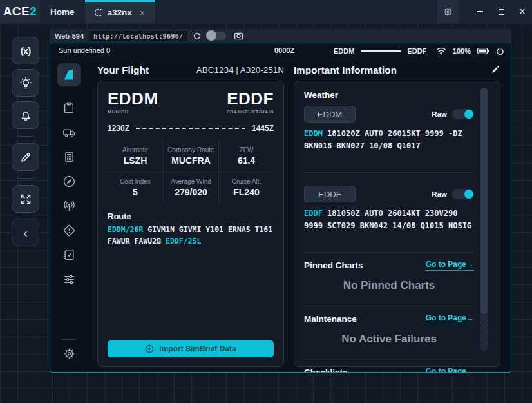  What do you see at coordinates (281, 51) in the screenshot?
I see `efb-statusbar: Sun undefined 0 0000Z EDDM EDDF 100%` at bounding box center [281, 51].